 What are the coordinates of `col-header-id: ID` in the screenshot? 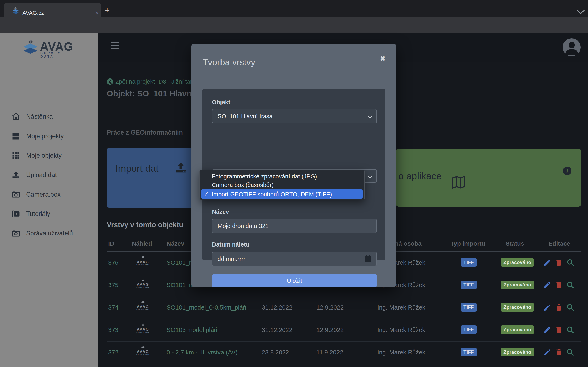 It's located at (111, 244).